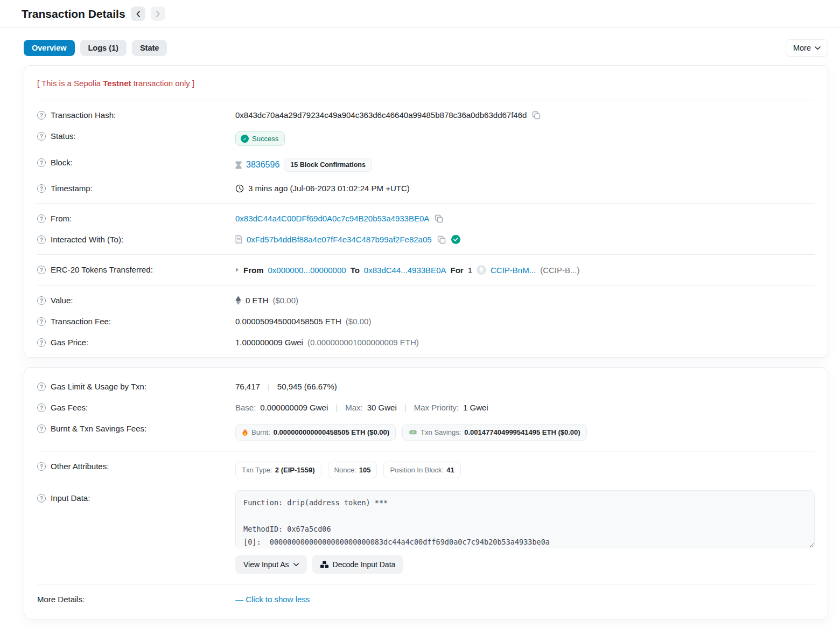 The height and width of the screenshot is (634, 840). I want to click on caret-right-icon, so click(237, 270).